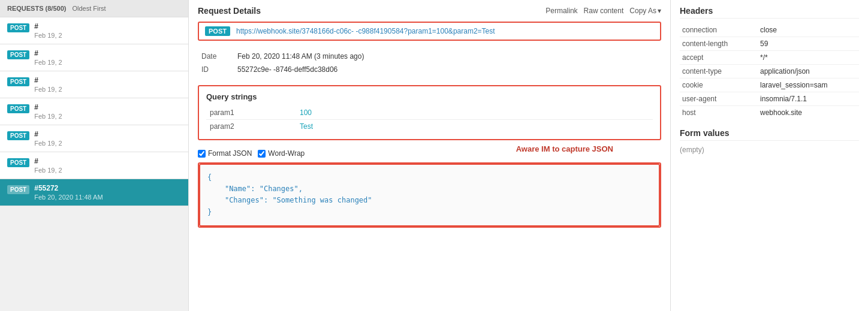 The height and width of the screenshot is (311, 868). What do you see at coordinates (429, 113) in the screenshot?
I see `query-strings-section: Query strings param1100param2Test` at bounding box center [429, 113].